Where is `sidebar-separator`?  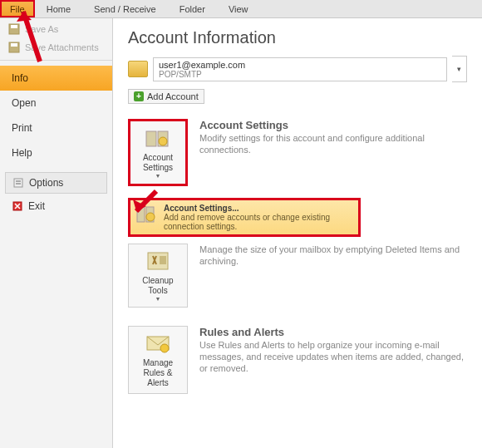 sidebar-separator is located at coordinates (57, 60).